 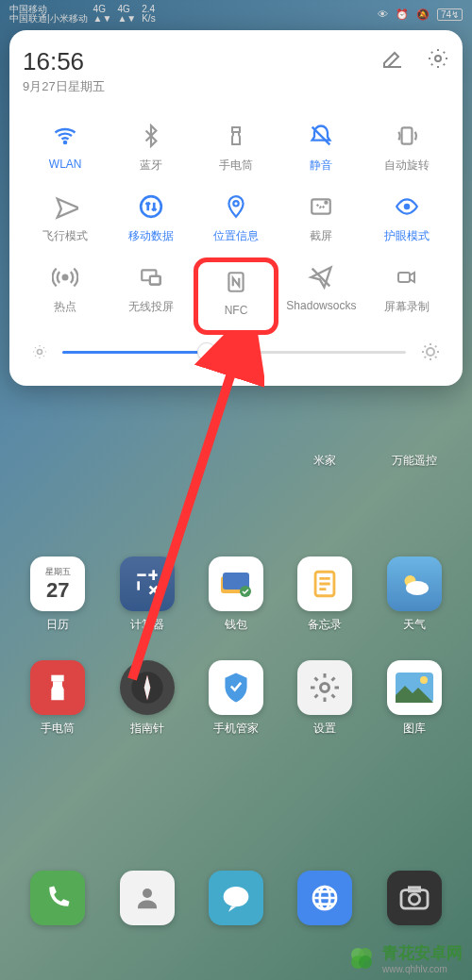 I want to click on toggle-nfc: NFC, so click(x=236, y=296).